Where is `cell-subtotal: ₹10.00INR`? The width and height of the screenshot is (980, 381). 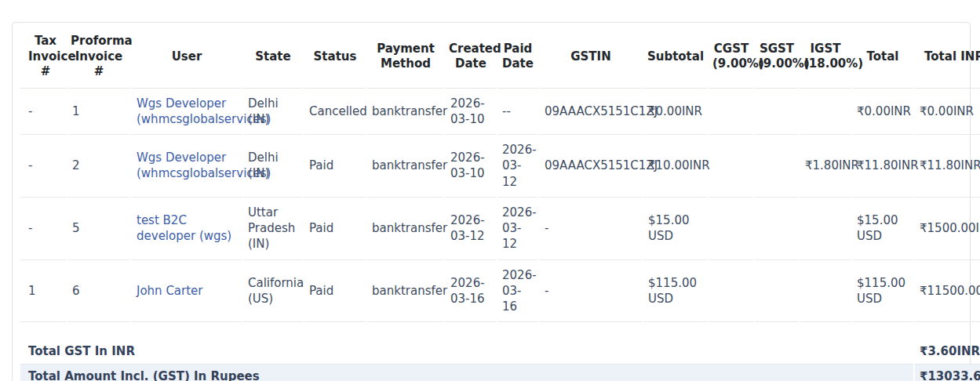
cell-subtotal: ₹10.00INR is located at coordinates (676, 166).